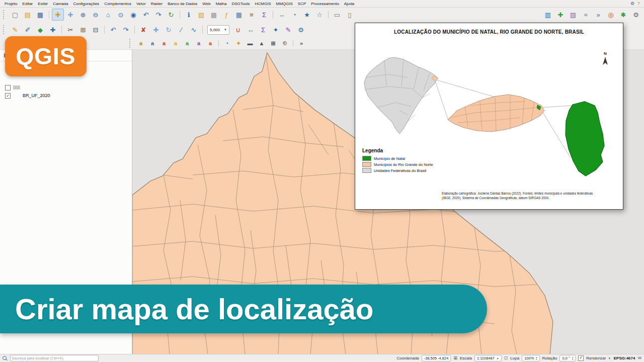 This screenshot has width=644, height=362. I want to click on menu-item: Projeto, so click(11, 4).